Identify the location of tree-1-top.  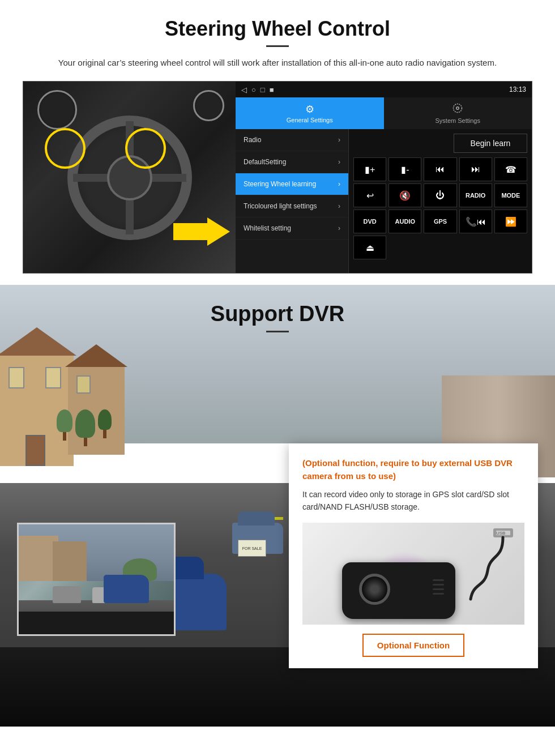
(65, 421).